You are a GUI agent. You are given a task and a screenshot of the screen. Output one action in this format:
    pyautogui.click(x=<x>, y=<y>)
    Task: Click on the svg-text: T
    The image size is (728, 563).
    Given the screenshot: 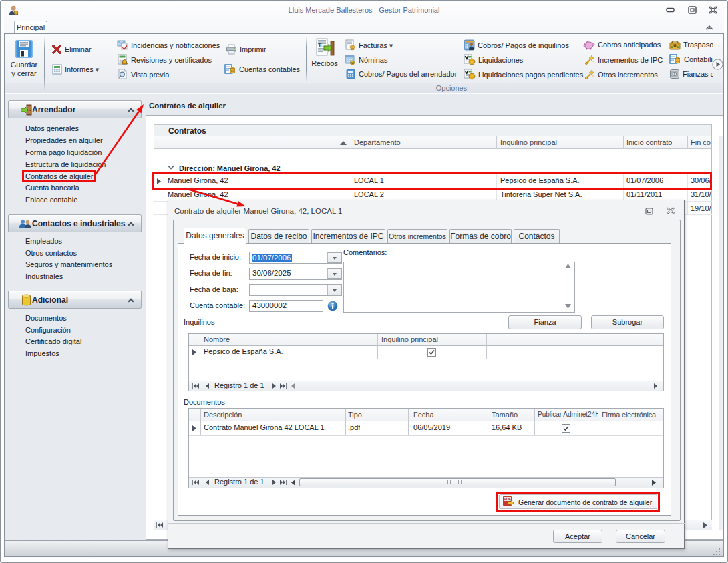 What is the action you would take?
    pyautogui.click(x=320, y=45)
    